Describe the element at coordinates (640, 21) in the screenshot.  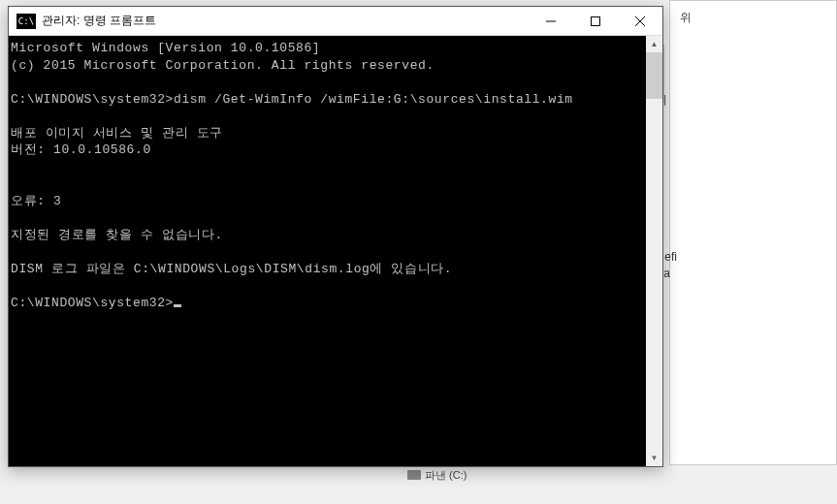
I see `close-icon` at that location.